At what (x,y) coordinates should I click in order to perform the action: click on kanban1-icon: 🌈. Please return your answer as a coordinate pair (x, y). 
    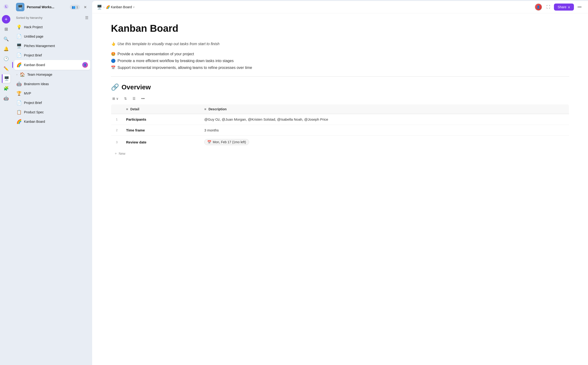
    Looking at the image, I should click on (19, 65).